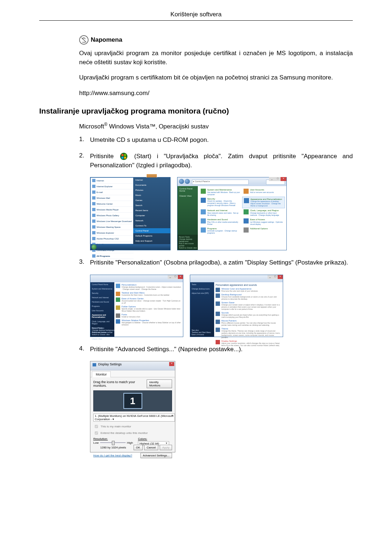 The height and width of the screenshot is (554, 392). Describe the element at coordinates (216, 126) in the screenshot. I see `os-line: Microsoft® Windows Vista™‚ Operacijski s…` at that location.